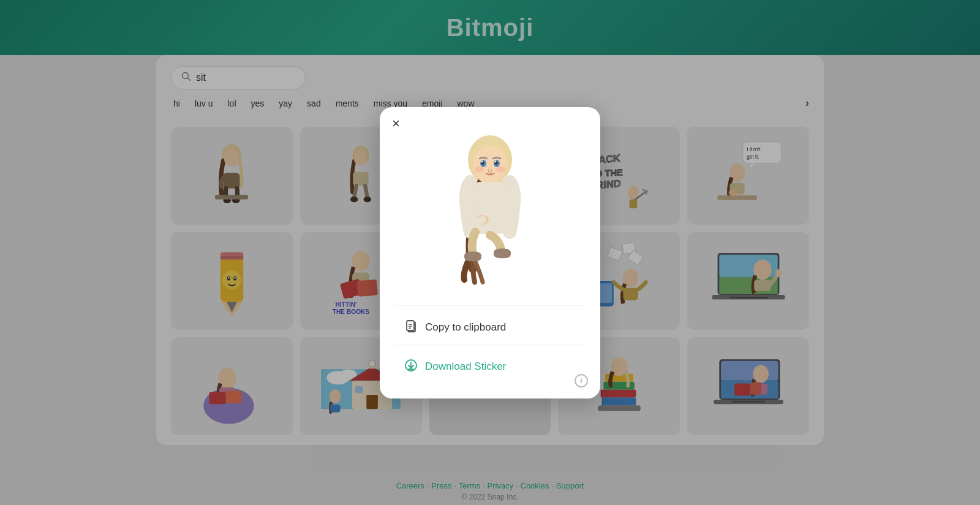  Describe the element at coordinates (490, 208) in the screenshot. I see `modal-sticker-svg` at that location.